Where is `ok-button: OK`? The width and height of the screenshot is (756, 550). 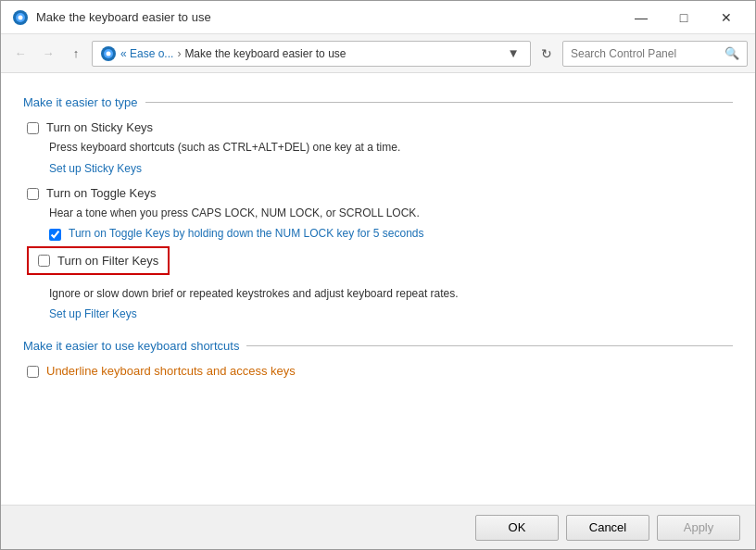 ok-button: OK is located at coordinates (517, 528).